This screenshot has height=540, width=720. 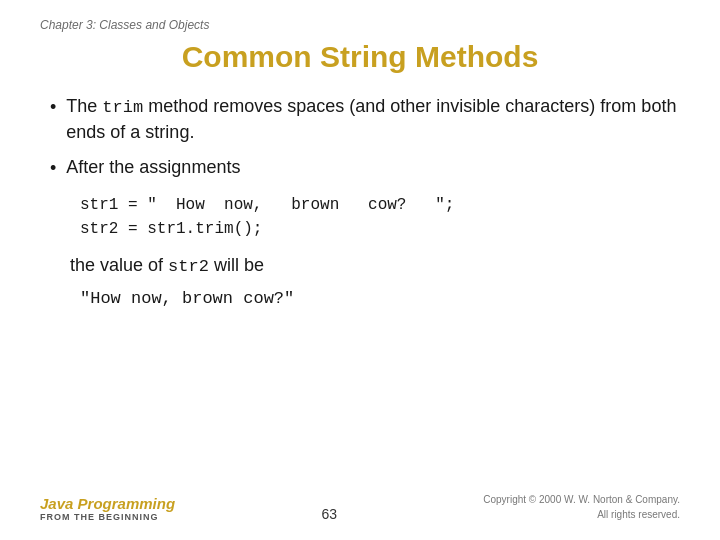 I want to click on main-title: Common String Methods, so click(x=360, y=57).